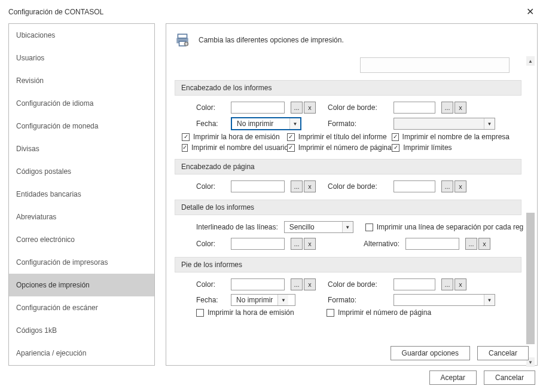 This screenshot has height=392, width=546. What do you see at coordinates (81, 330) in the screenshot?
I see `sidebar-item-codigos-1kb: Códigos 1kB` at bounding box center [81, 330].